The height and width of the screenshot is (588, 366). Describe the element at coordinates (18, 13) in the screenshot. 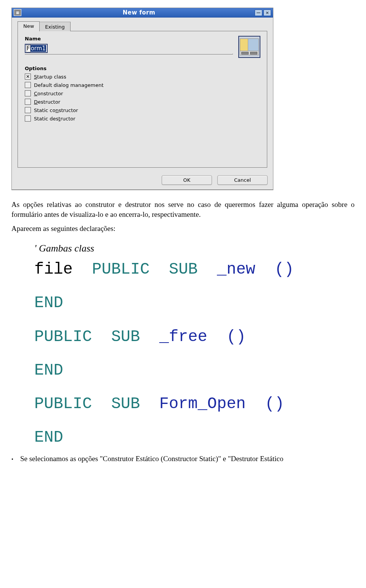

I see `dialog-app-icon: ▦` at that location.